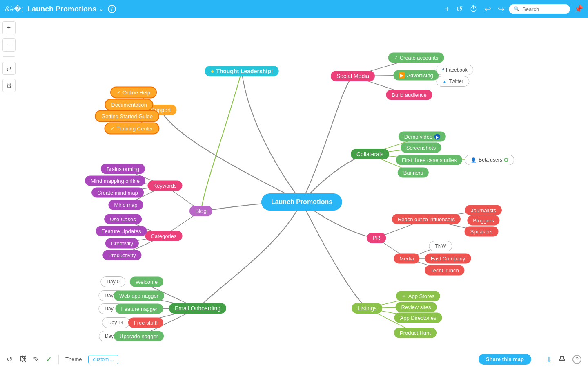 The height and width of the screenshot is (368, 588). What do you see at coordinates (103, 359) in the screenshot?
I see `theme-button: custom ...` at bounding box center [103, 359].